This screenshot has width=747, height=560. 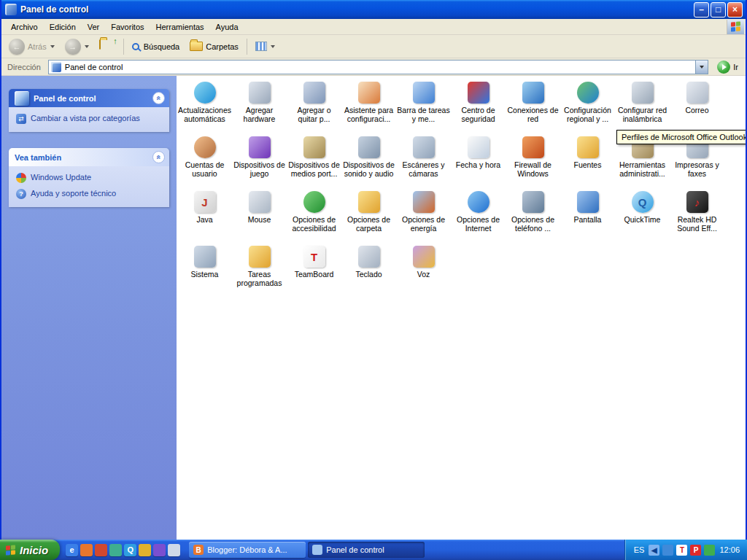 What do you see at coordinates (204, 219) in the screenshot?
I see `control-panel-item: JJava` at bounding box center [204, 219].